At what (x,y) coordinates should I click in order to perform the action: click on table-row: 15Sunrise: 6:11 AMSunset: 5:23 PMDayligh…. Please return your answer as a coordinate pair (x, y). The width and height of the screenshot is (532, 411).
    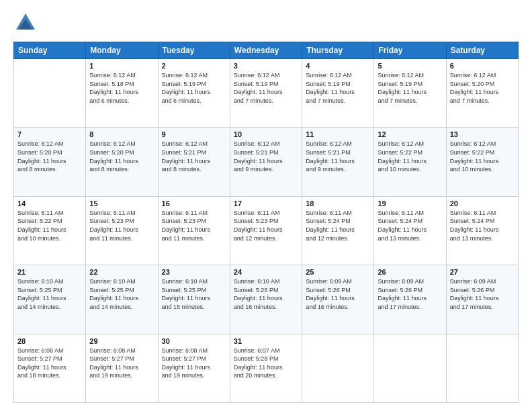
    Looking at the image, I should click on (122, 230).